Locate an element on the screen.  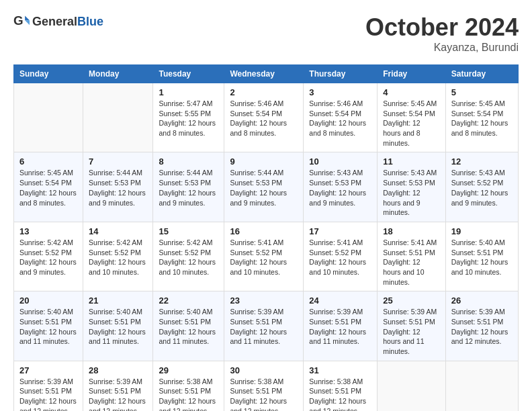
day-number: 29 is located at coordinates (188, 371).